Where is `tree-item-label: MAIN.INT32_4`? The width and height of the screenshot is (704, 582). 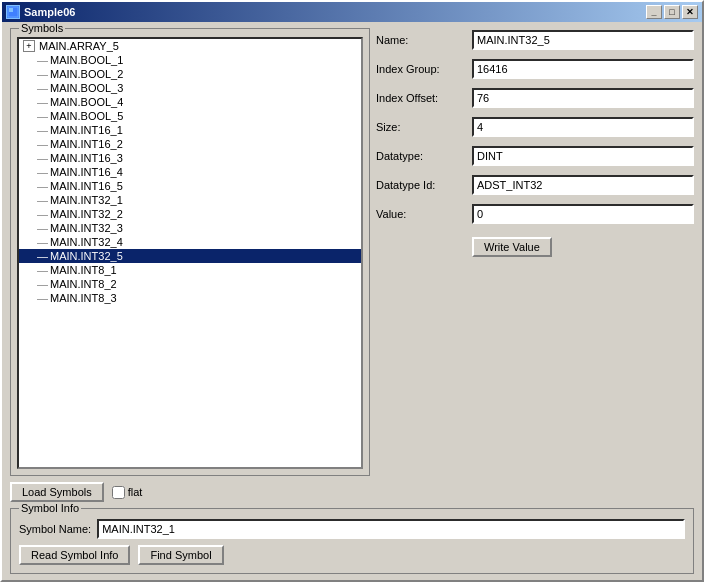 tree-item-label: MAIN.INT32_4 is located at coordinates (86, 242).